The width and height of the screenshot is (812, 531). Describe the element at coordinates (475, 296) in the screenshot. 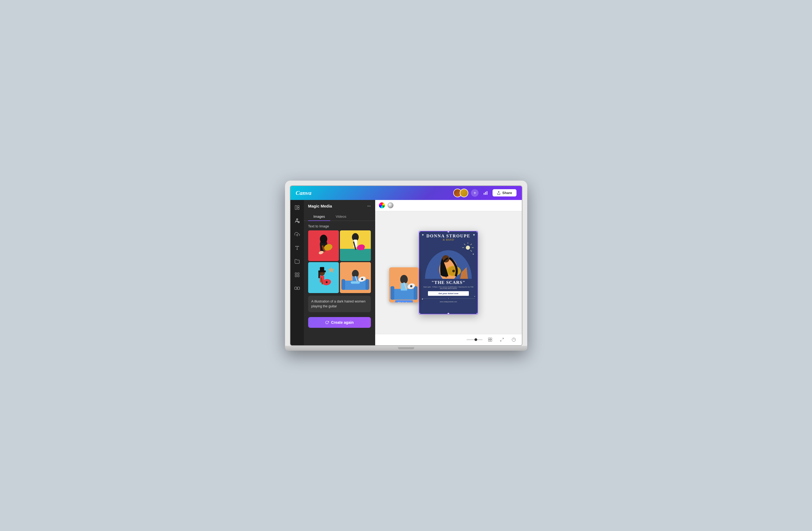

I see `star-4: +` at that location.